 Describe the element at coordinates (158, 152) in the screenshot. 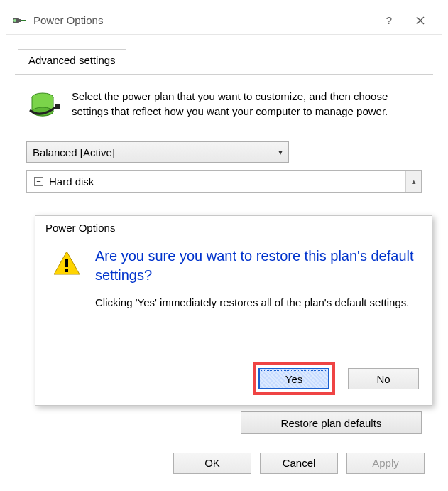

I see `power-plan-select: Balanced [Active] ▾` at that location.